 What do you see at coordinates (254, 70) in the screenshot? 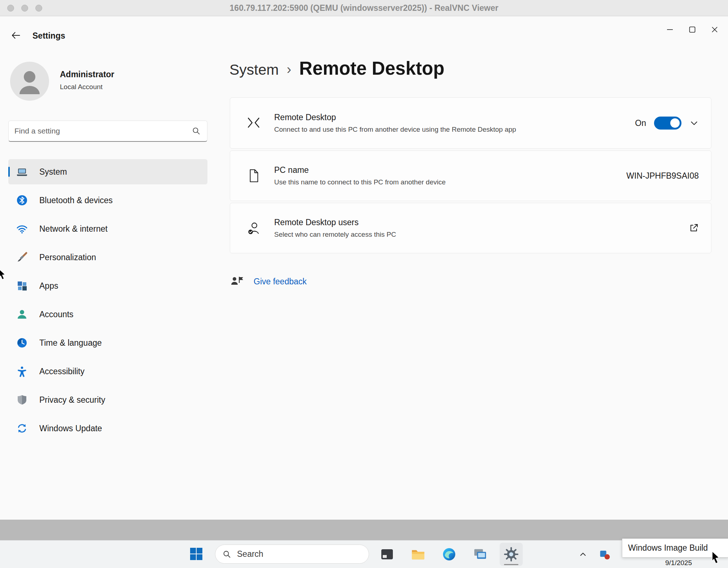
I see `breadcrumb-parent: System` at bounding box center [254, 70].